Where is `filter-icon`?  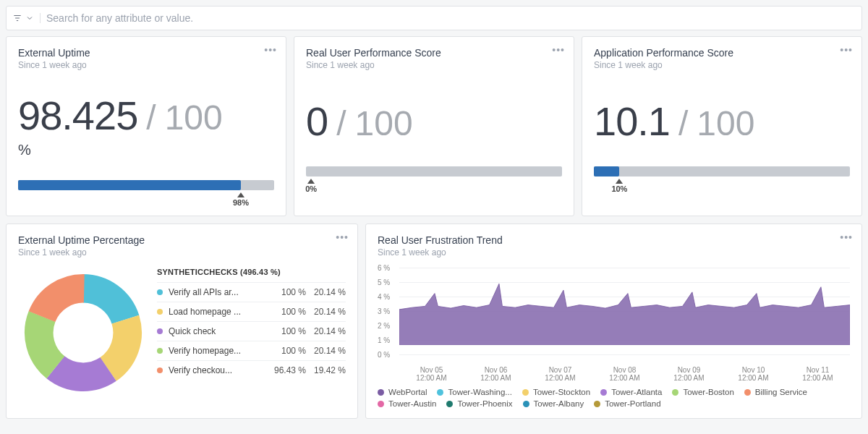 filter-icon is located at coordinates (17, 18).